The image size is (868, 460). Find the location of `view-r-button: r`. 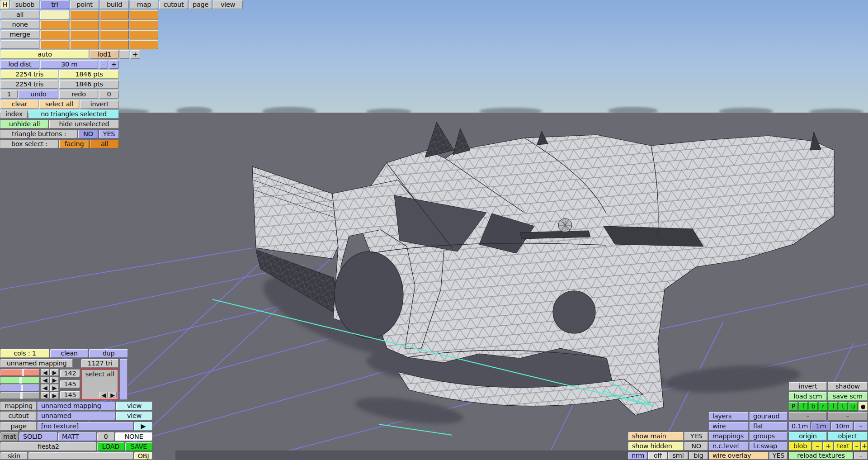

view-r-button: r is located at coordinates (823, 406).